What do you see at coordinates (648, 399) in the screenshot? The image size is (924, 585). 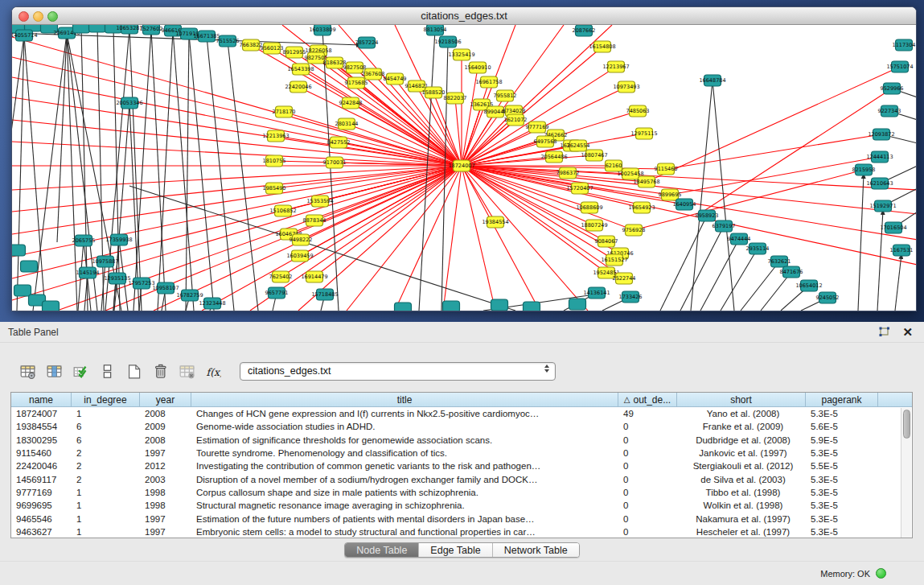 I see `column-header-out_de: △out_de...` at bounding box center [648, 399].